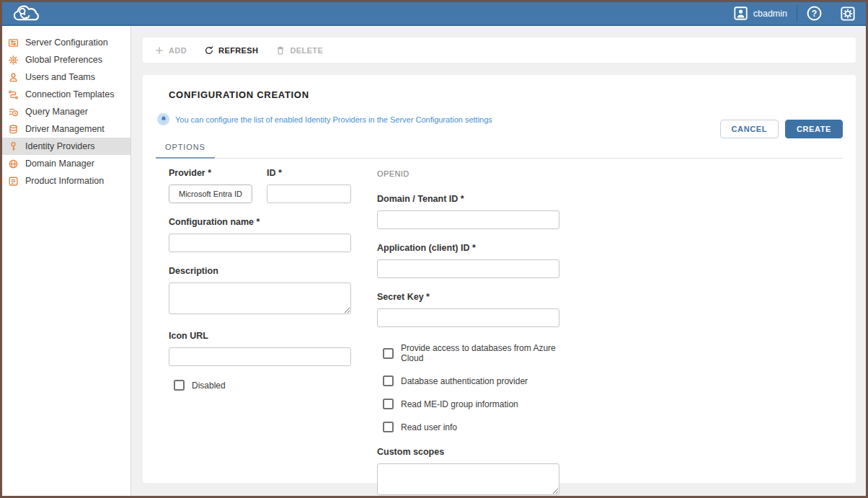 This screenshot has height=498, width=868. Describe the element at coordinates (388, 381) in the screenshot. I see `database-authentication-provider-checkbox` at that location.